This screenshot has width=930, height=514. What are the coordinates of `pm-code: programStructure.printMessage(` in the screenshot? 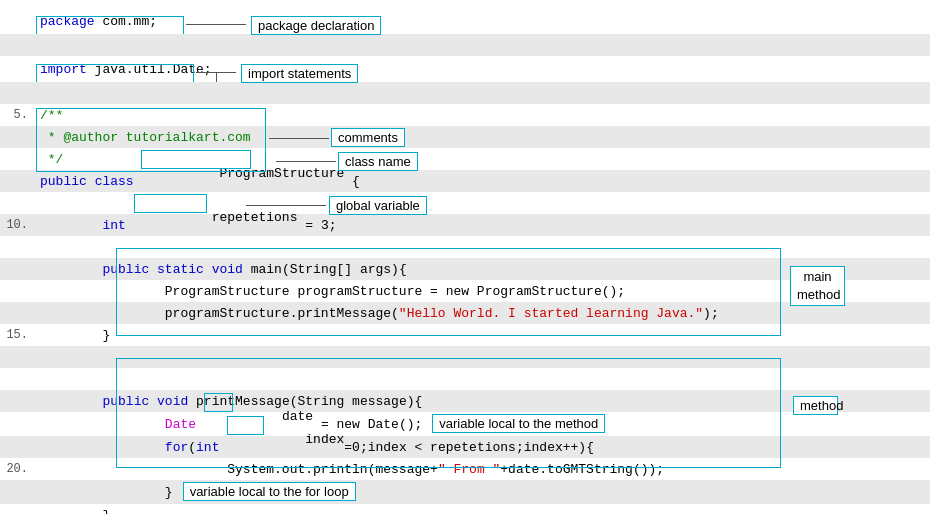 It's located at (220, 314).